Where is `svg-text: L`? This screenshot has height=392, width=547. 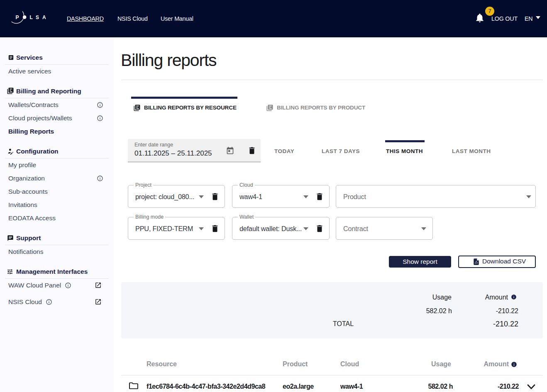 svg-text: L is located at coordinates (31, 17).